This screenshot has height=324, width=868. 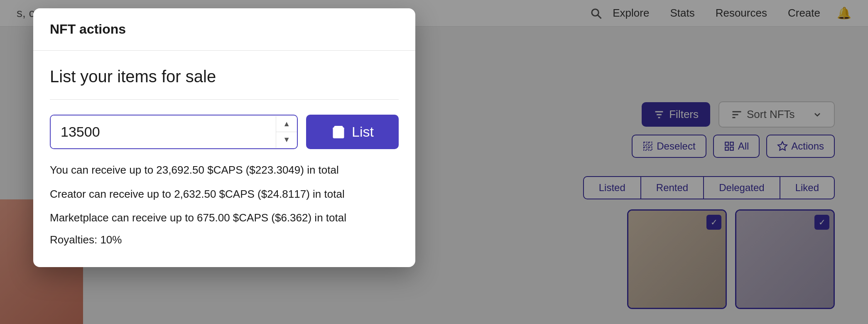 What do you see at coordinates (363, 132) in the screenshot?
I see `list-button-label: List` at bounding box center [363, 132].